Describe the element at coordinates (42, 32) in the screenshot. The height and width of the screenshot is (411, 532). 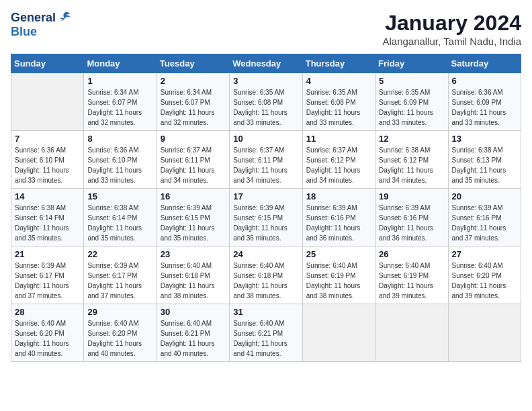
I see `logo-blue-text: Blue` at that location.